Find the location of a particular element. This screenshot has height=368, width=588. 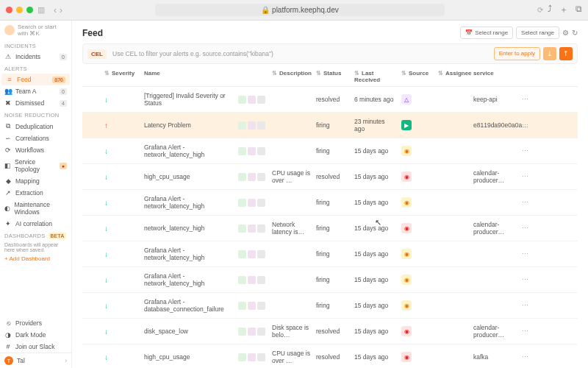

col-service: service is located at coordinates (495, 77).